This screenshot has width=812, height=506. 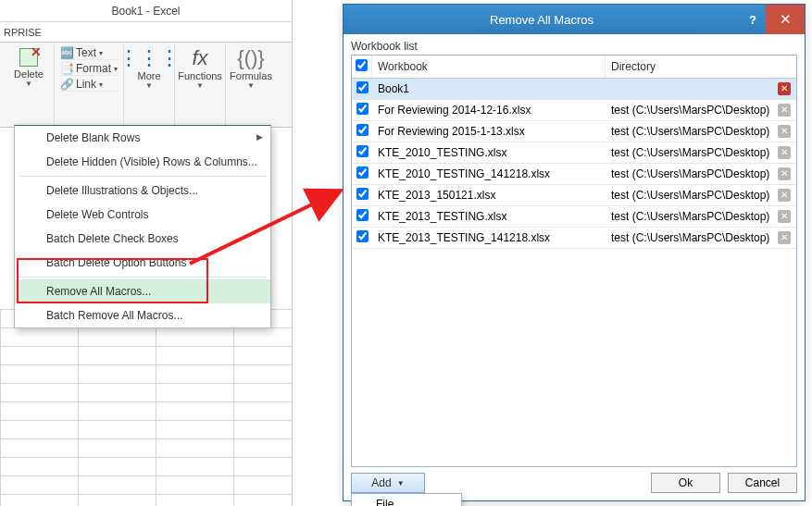 I want to click on delete-label: Delete, so click(x=29, y=74).